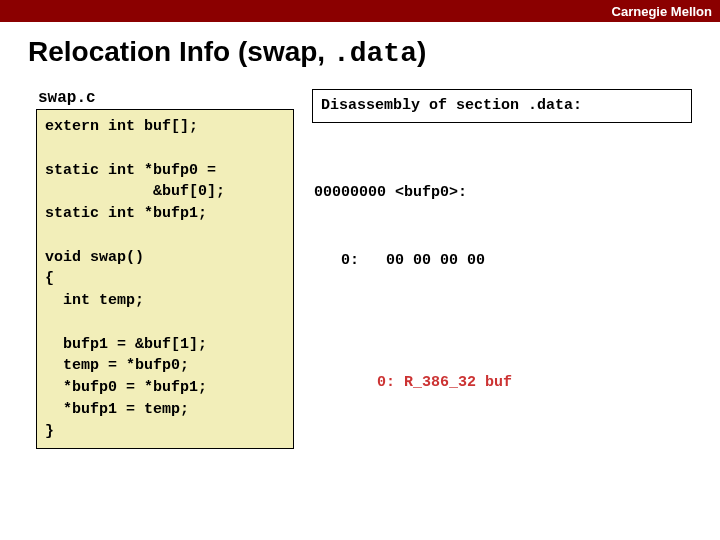  Describe the element at coordinates (422, 52) in the screenshot. I see `title-suffix: )` at that location.